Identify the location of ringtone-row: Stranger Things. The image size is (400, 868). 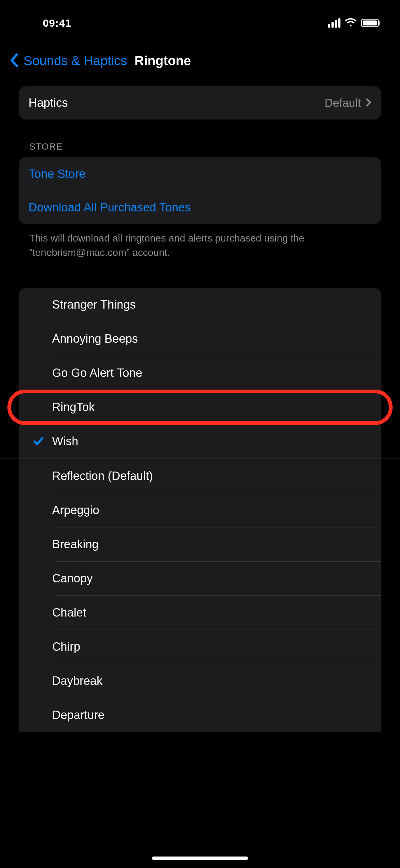
(200, 305).